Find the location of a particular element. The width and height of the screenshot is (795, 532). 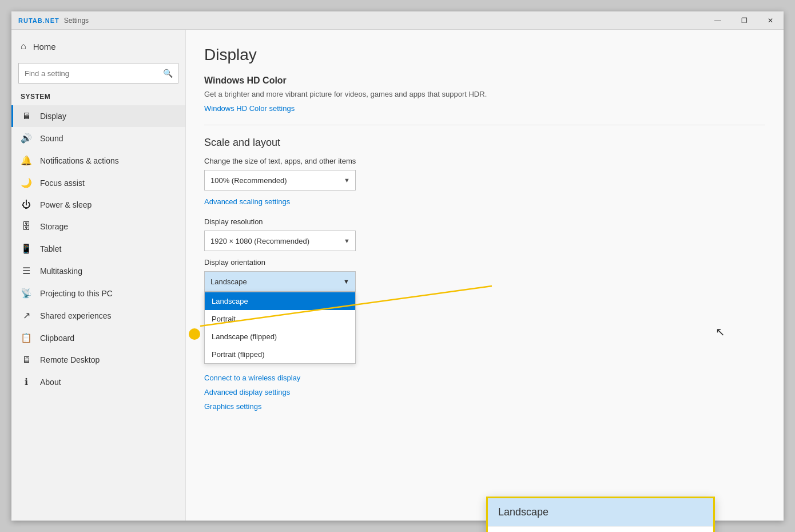

orientation-option-landscape-flipped: Landscape (flipped) is located at coordinates (280, 336).